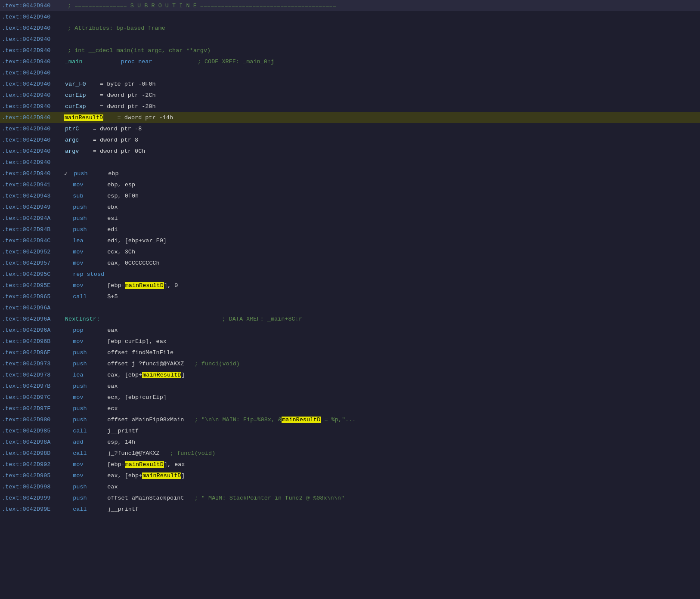  What do you see at coordinates (350, 50) in the screenshot?
I see `code-line: .text:0042D940; int __cdecl main(int arg…` at bounding box center [350, 50].